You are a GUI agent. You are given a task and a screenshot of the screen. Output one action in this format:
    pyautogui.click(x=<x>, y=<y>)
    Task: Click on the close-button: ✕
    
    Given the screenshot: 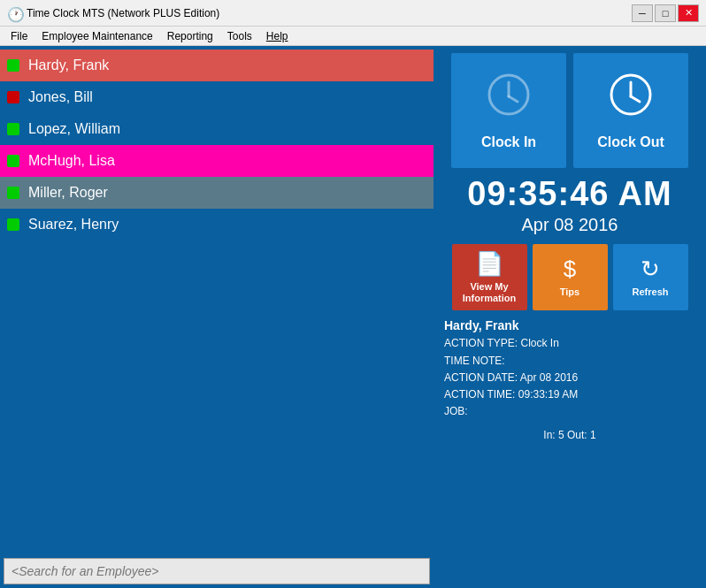 What is the action you would take?
    pyautogui.click(x=688, y=13)
    